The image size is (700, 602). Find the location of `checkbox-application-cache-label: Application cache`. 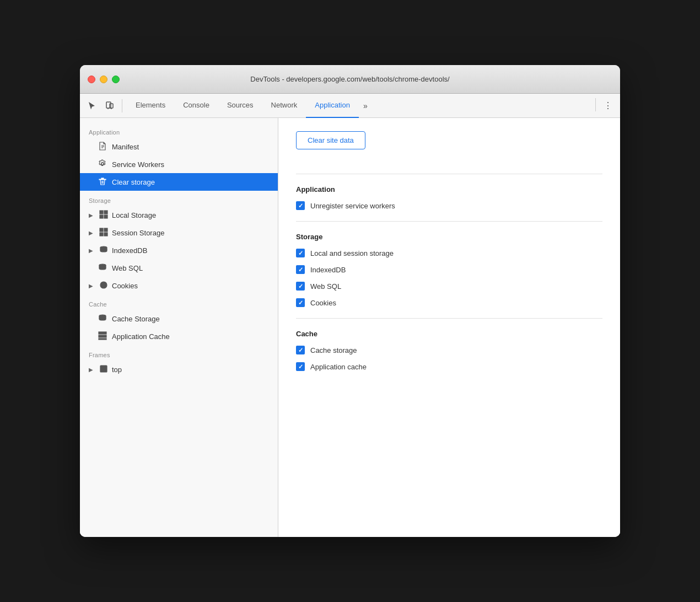

checkbox-application-cache-label: Application cache is located at coordinates (338, 367).